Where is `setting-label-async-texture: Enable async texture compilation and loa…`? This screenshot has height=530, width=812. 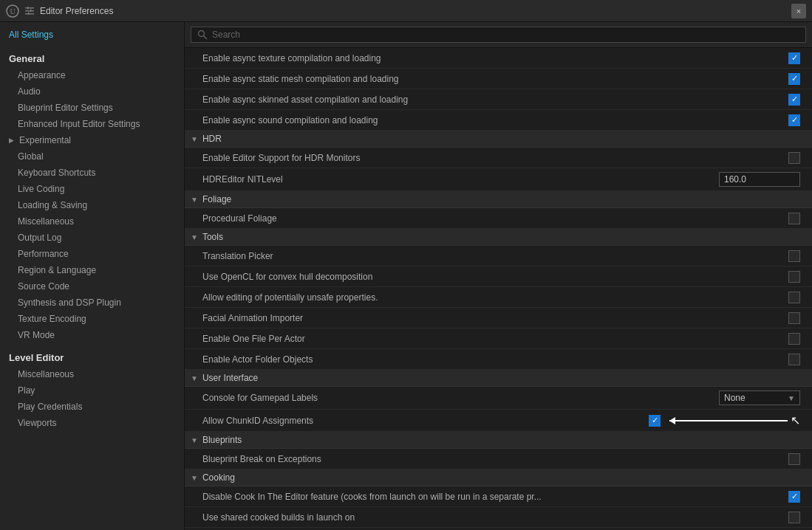
setting-label-async-texture: Enable async texture compilation and loa… is located at coordinates (495, 58).